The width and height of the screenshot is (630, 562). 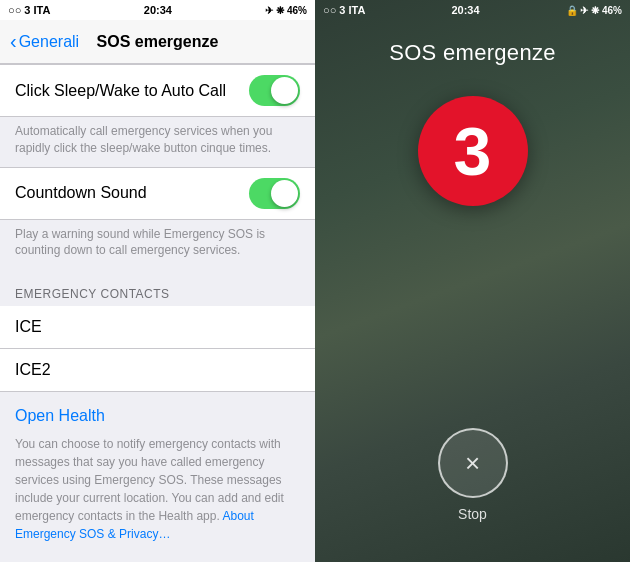 What do you see at coordinates (158, 116) in the screenshot?
I see `auto-call-group: Click Sleep/Wake to Auto Call Automatica…` at bounding box center [158, 116].